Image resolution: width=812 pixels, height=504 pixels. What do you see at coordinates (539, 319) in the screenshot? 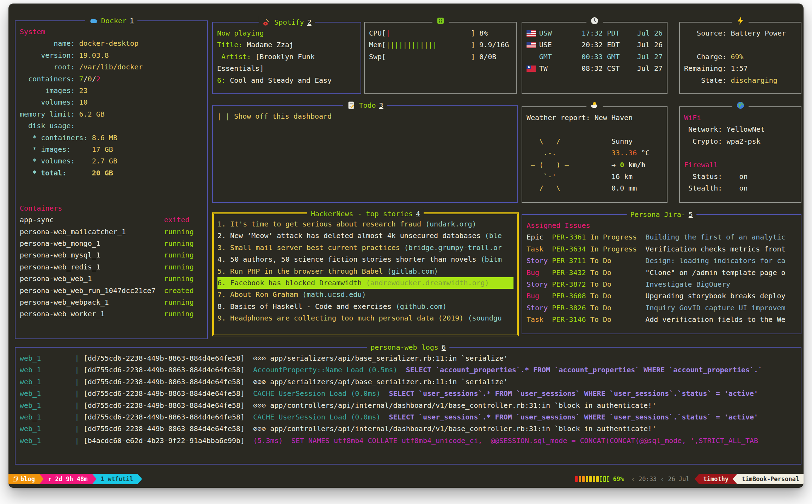
I see `text-seg: Task` at bounding box center [539, 319].